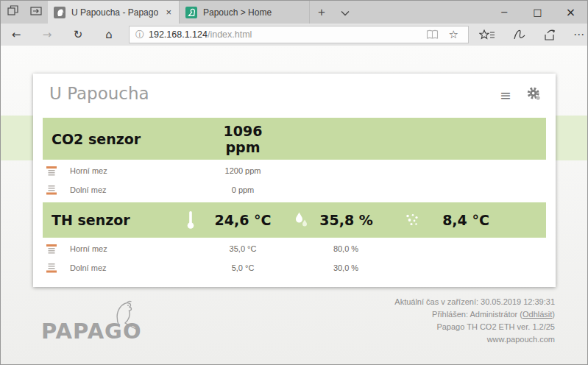  I want to click on forward-button: →, so click(47, 35).